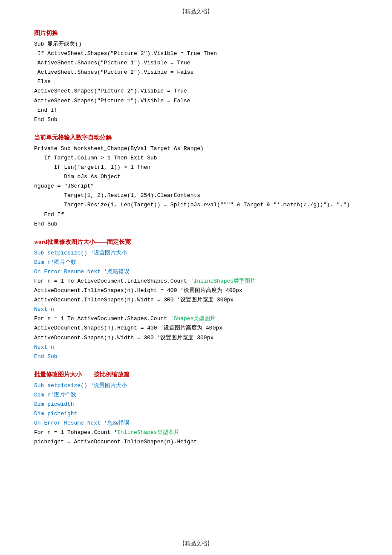  Describe the element at coordinates (196, 54) in the screenshot. I see `code-line: If ActiveSheet.Shapes("Picture 2").Visib…` at that location.